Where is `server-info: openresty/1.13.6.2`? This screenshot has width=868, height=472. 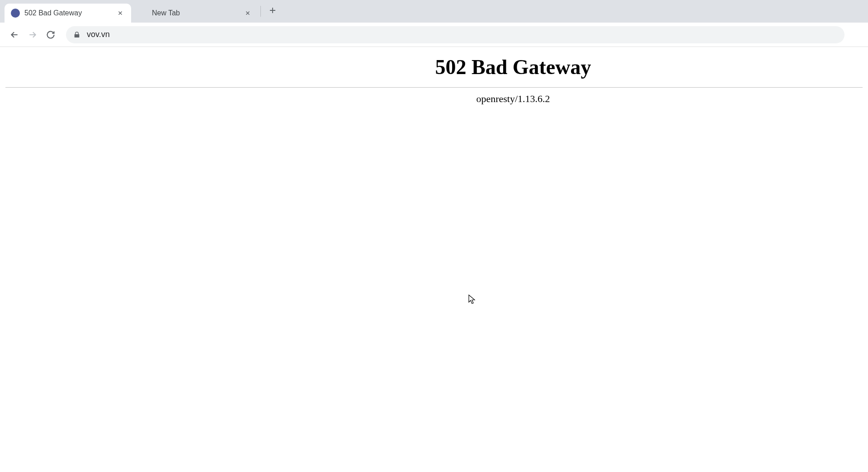
server-info: openresty/1.13.6.2 is located at coordinates (513, 99).